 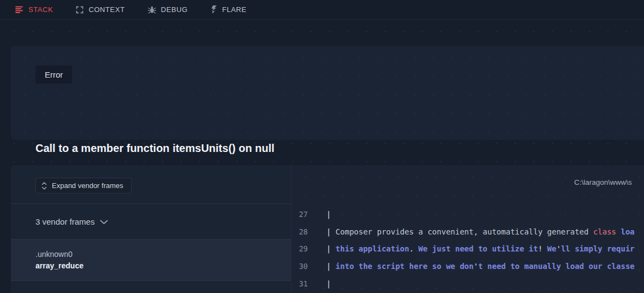 What do you see at coordinates (235, 10) in the screenshot?
I see `tab-label: FLARE` at bounding box center [235, 10].